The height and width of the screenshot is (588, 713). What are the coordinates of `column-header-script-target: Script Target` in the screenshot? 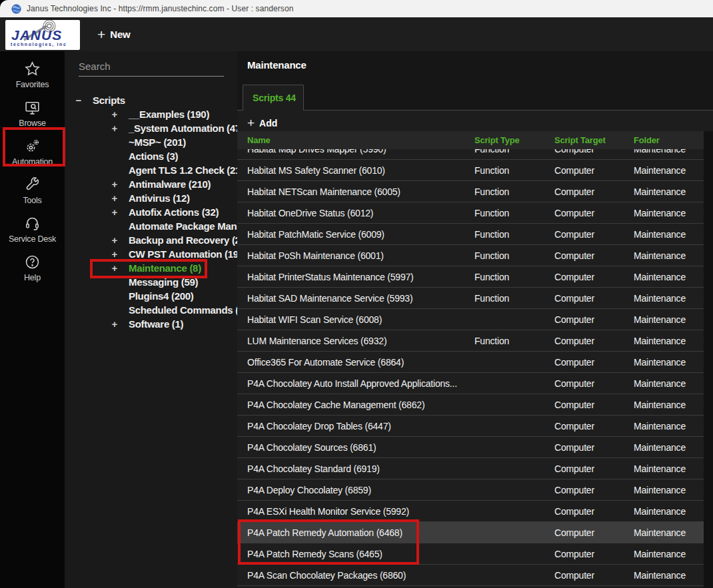 It's located at (594, 140).